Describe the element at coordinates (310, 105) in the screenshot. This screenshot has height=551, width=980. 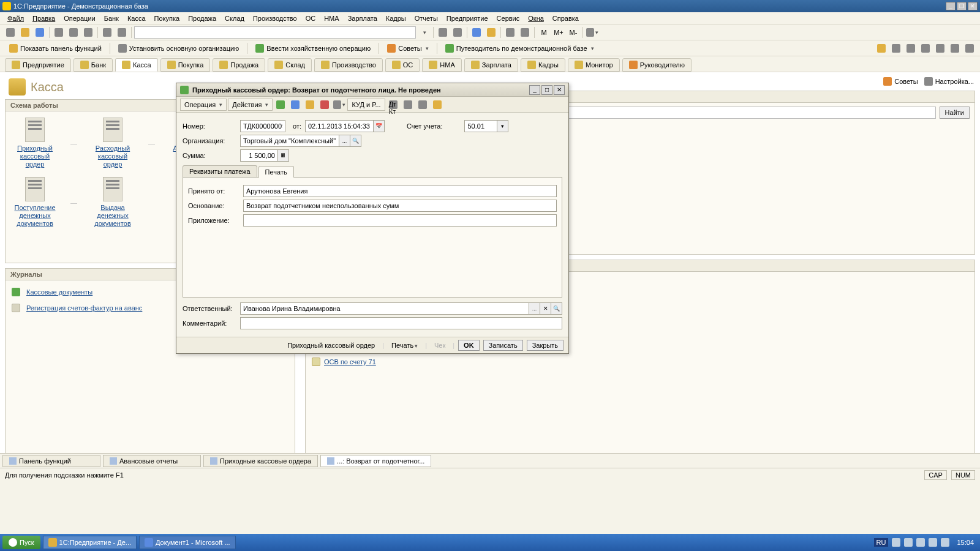
I see `dlg-post-button` at that location.